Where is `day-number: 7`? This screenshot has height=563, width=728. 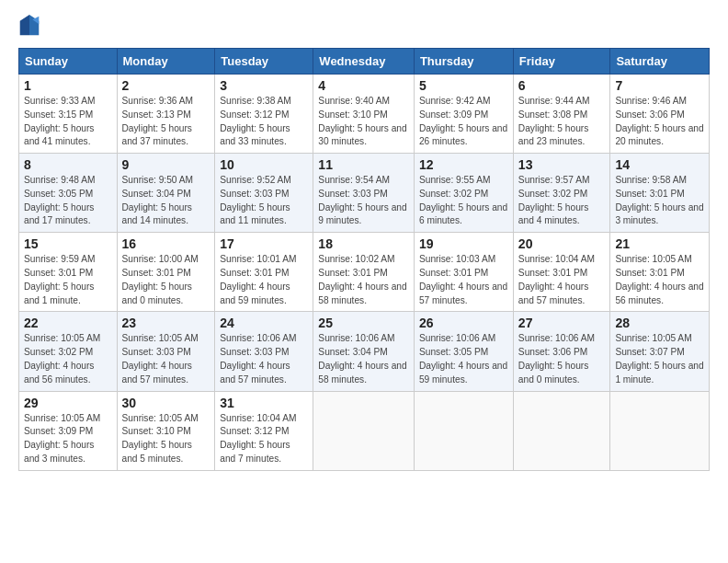 day-number: 7 is located at coordinates (660, 86).